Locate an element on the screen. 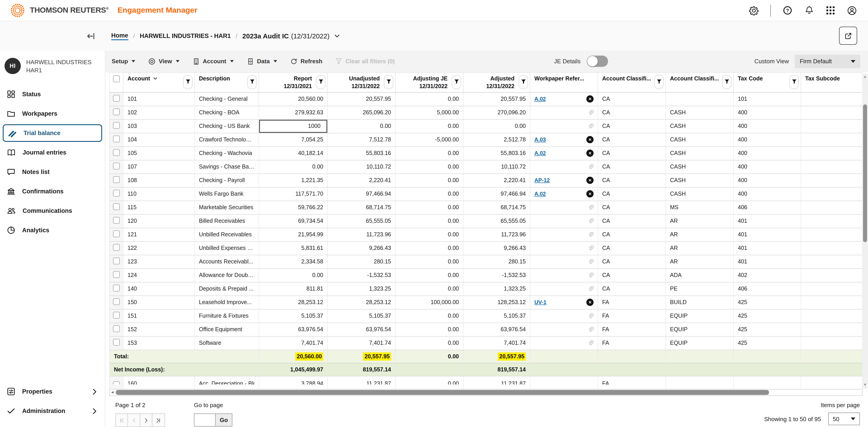 This screenshot has width=868, height=427. cell-value: 69,734.54 is located at coordinates (293, 221).